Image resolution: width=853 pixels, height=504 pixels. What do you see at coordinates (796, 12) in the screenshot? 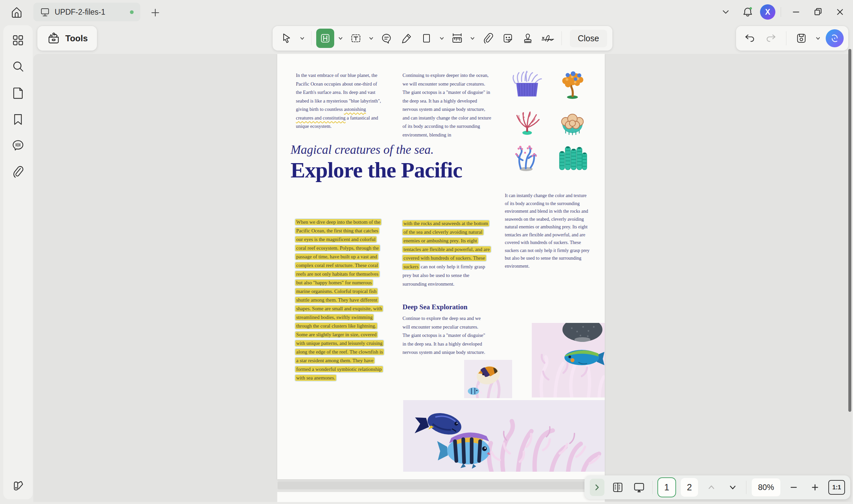
I see `minimize-icon` at bounding box center [796, 12].